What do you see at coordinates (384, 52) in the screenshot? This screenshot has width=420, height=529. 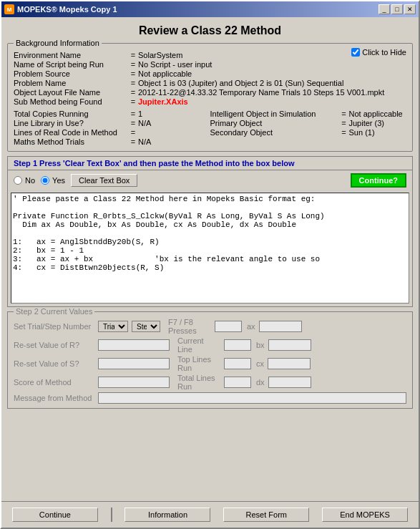 I see `click-to-hide-label: Click to Hide` at bounding box center [384, 52].